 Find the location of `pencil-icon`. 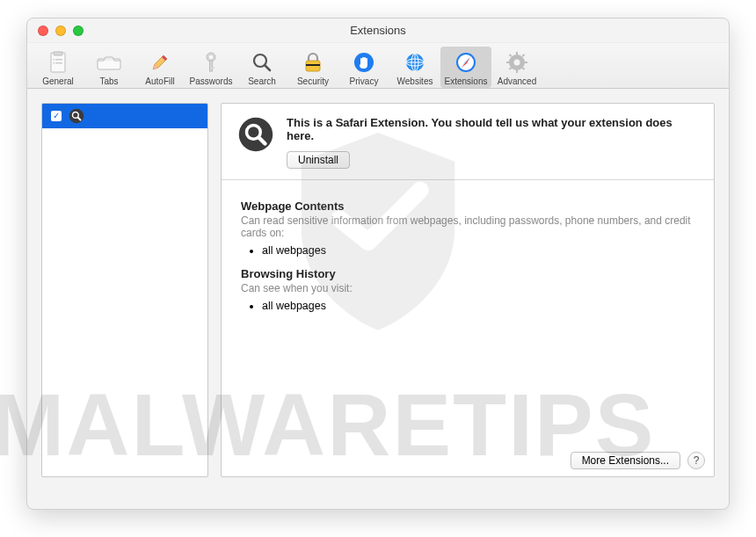

pencil-icon is located at coordinates (160, 62).